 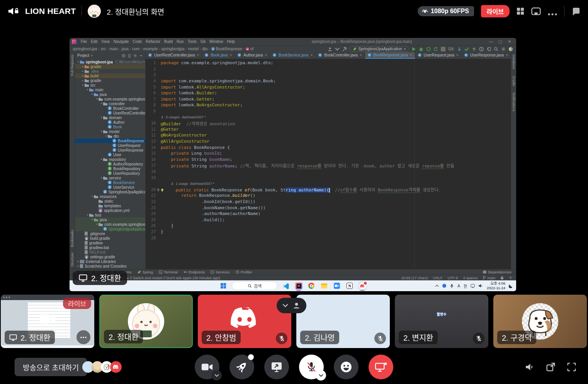 What do you see at coordinates (110, 113) in the screenshot?
I see `tree-row: CUserRestController` at bounding box center [110, 113].